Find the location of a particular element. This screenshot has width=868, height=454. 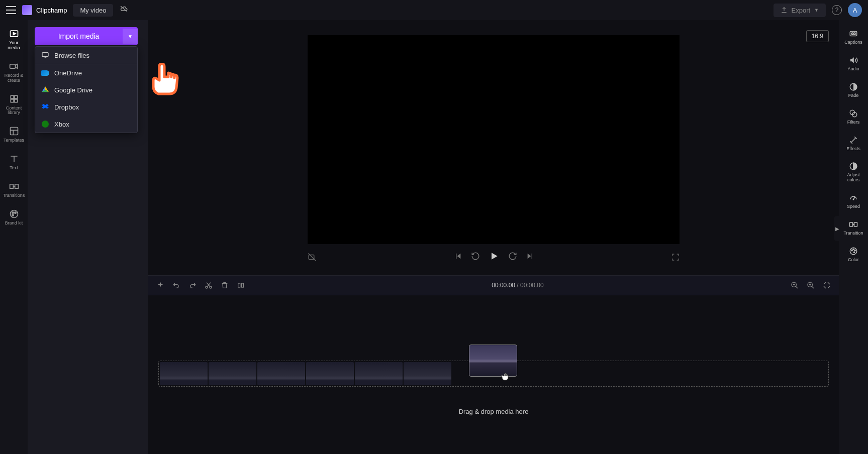

right-item-transition: Transition is located at coordinates (853, 228).